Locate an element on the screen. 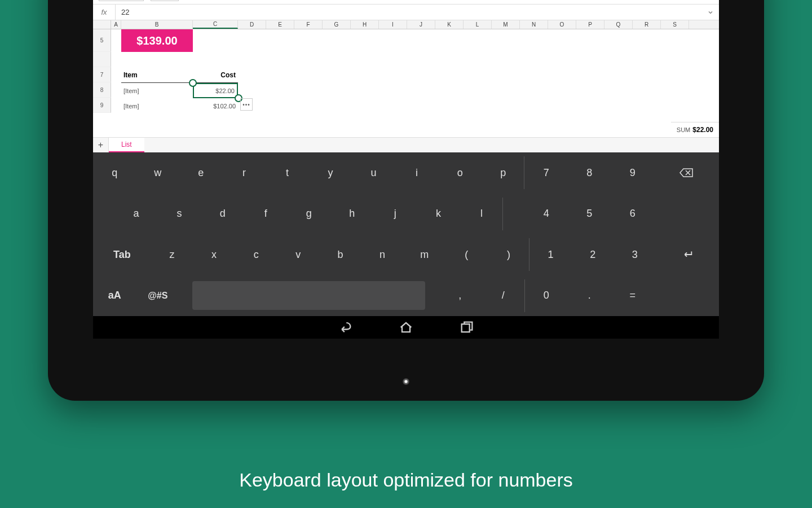 Image resolution: width=812 pixels, height=508 pixels. table-cell: $102.00 is located at coordinates (215, 106).